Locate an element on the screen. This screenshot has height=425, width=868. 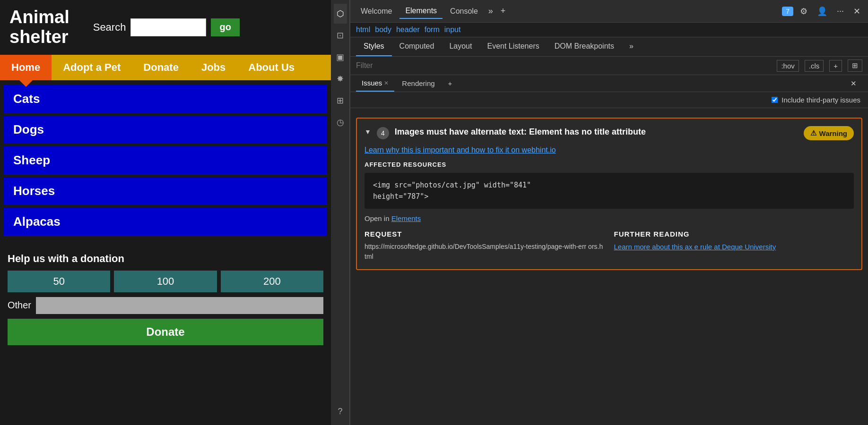
hov-button: :hov is located at coordinates (788, 66).